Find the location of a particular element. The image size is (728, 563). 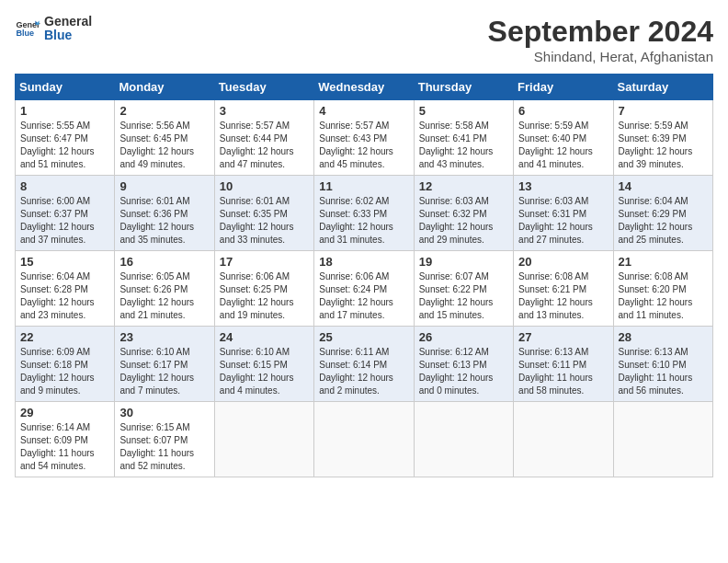

sunset-text: Sunset: 6:17 PM is located at coordinates (164, 365).